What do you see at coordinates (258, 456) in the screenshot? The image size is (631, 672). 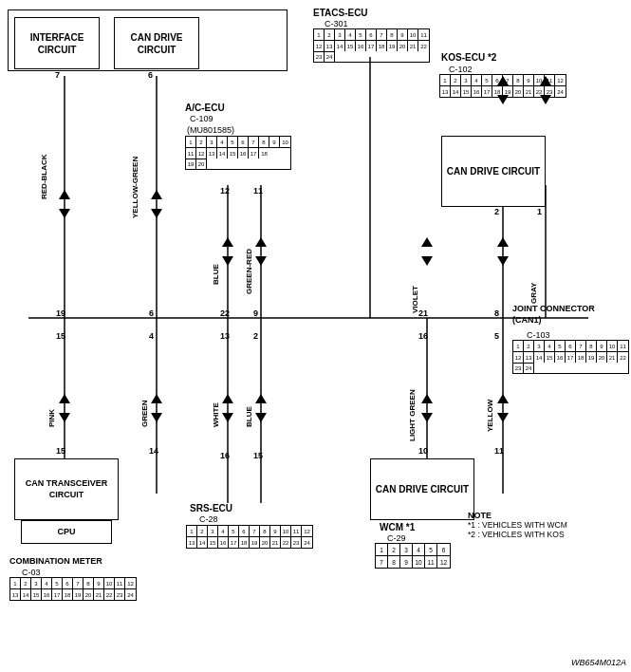 I see `num-15-srs: 15` at bounding box center [258, 456].